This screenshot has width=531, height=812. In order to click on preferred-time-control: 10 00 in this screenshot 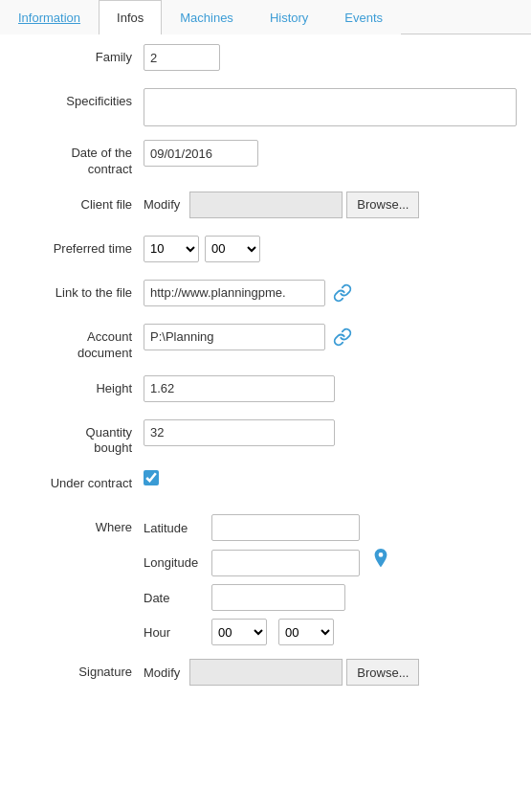, I will do `click(327, 249)`.